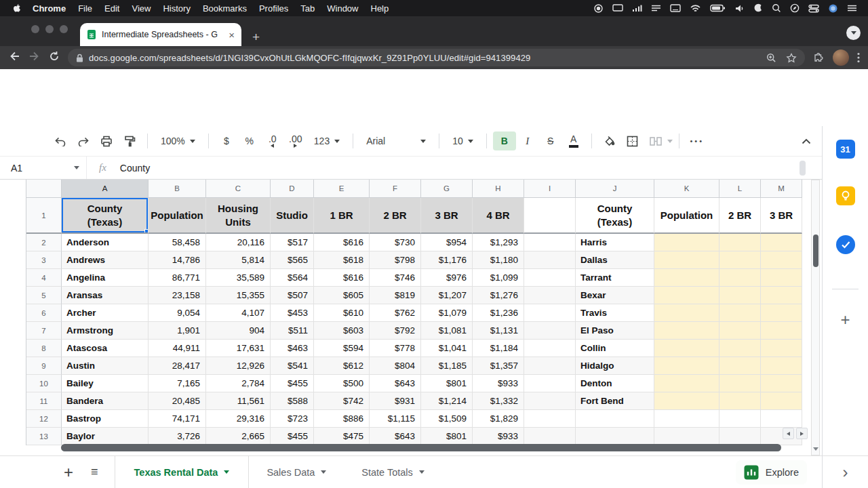 The image size is (868, 488). Describe the element at coordinates (395, 436) in the screenshot. I see `cell-F13: $643` at that location.